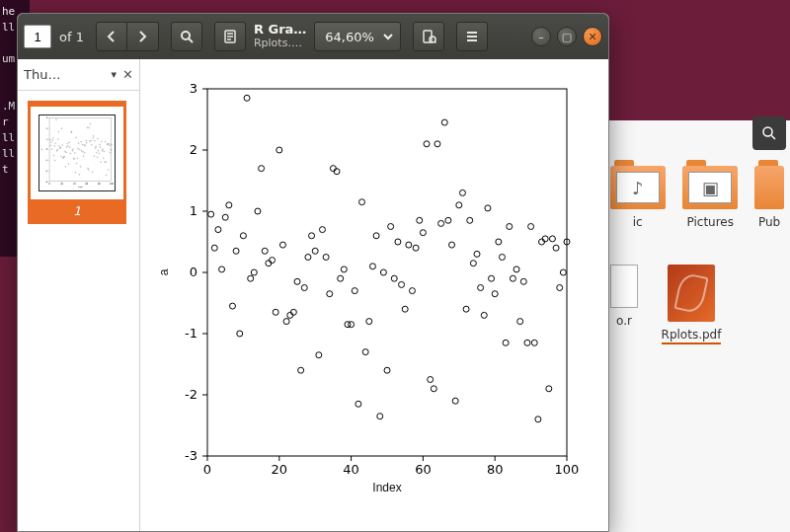  Describe the element at coordinates (357, 37) in the screenshot. I see `zoom-selector: 64,60%` at that location.